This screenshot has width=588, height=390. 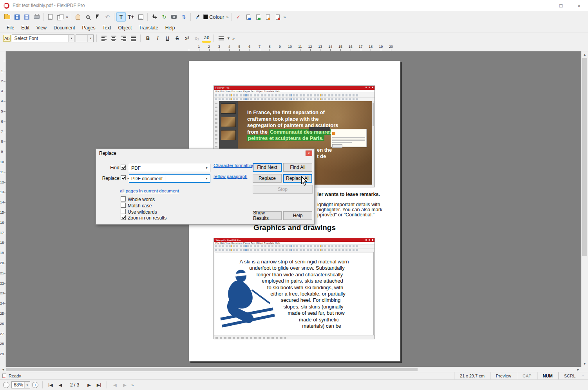 What do you see at coordinates (267, 167) in the screenshot?
I see `find-next-button: Find Next` at bounding box center [267, 167].